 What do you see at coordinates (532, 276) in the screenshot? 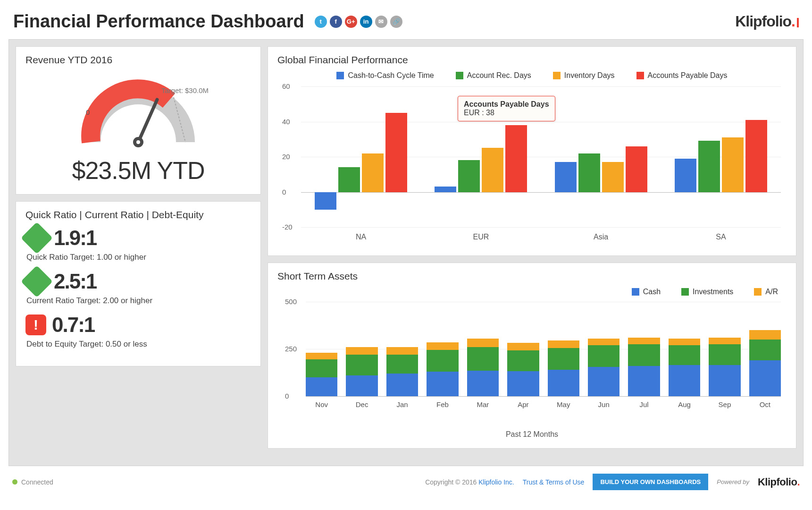
I see `short-term-title: Short Term Assets` at bounding box center [532, 276].